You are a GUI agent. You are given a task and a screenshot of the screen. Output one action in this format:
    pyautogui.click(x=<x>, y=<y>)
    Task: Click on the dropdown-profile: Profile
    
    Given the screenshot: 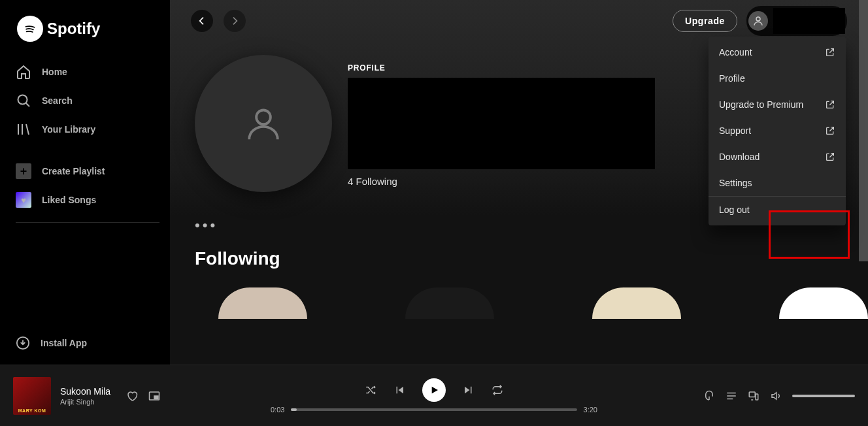 What is the action you would take?
    pyautogui.click(x=777, y=78)
    